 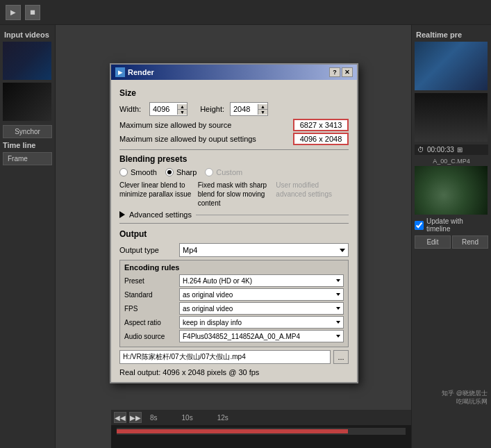 I want to click on timeline-track, so click(x=261, y=431).